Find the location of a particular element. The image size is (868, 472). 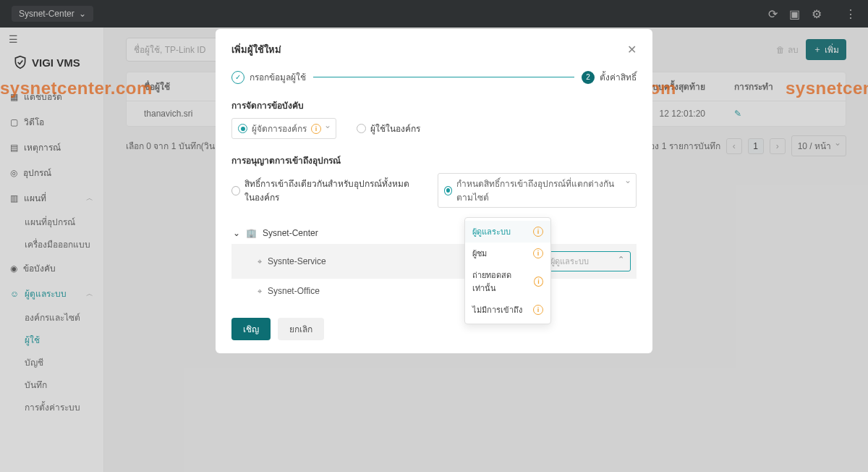

radio-label: ผู้ใช้ในองค์กร is located at coordinates (395, 129).